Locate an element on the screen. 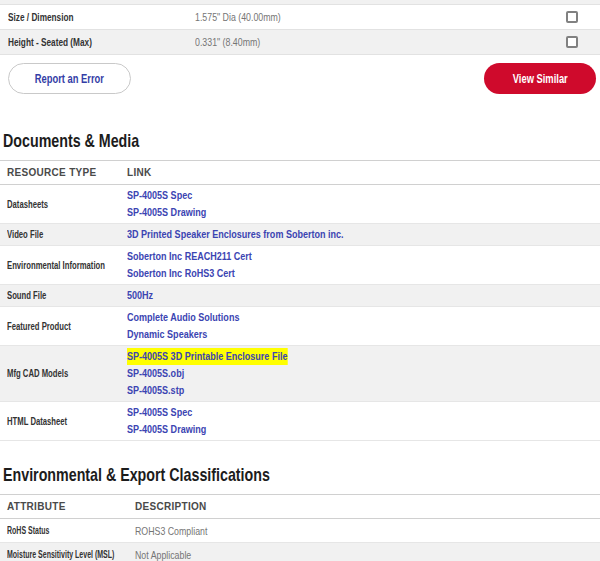 This screenshot has height=561, width=600. column-header-resource-type: RESOURCE TYPE is located at coordinates (60, 173).